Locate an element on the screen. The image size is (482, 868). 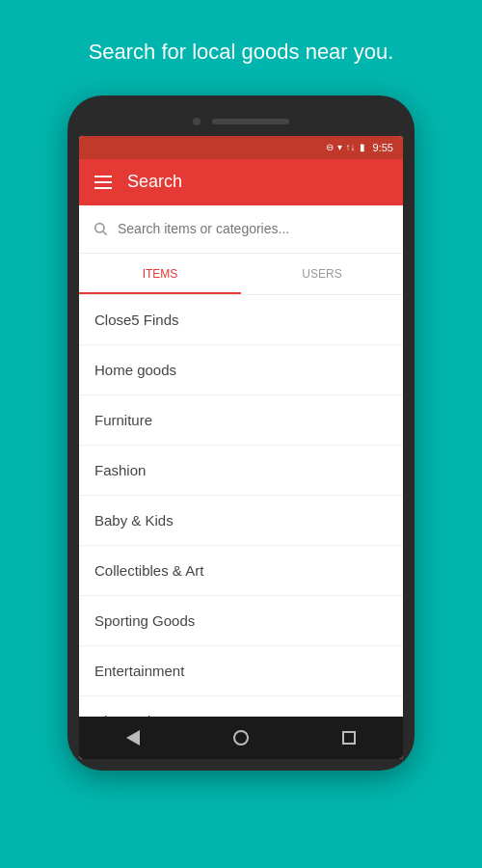
nav-home-button is located at coordinates (241, 738).